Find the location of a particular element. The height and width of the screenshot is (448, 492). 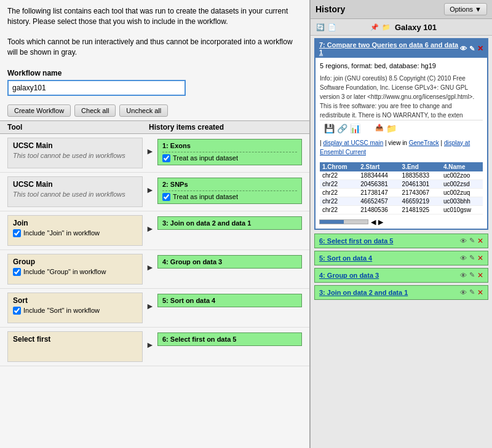

tool-note-ucsc1: This tool cannot be used in workflows is located at coordinates (75, 155).